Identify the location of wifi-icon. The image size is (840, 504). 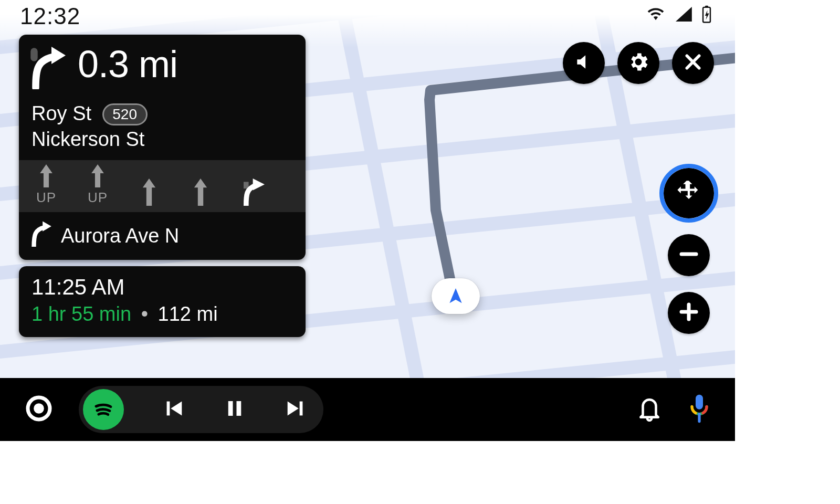
(656, 15).